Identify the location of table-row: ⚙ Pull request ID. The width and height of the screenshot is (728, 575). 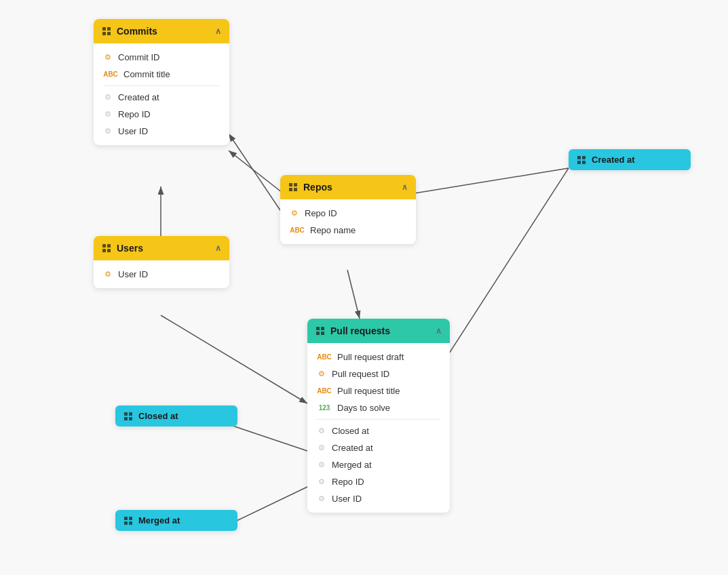
(379, 374).